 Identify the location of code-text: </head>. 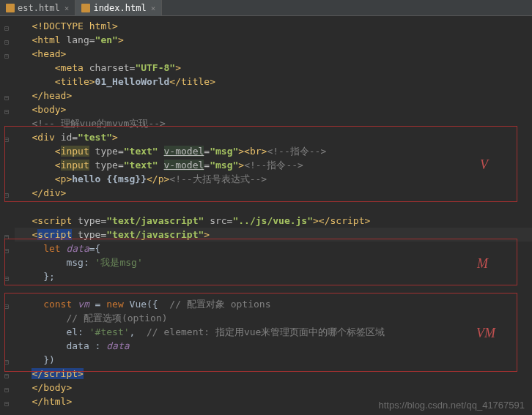
(51, 95).